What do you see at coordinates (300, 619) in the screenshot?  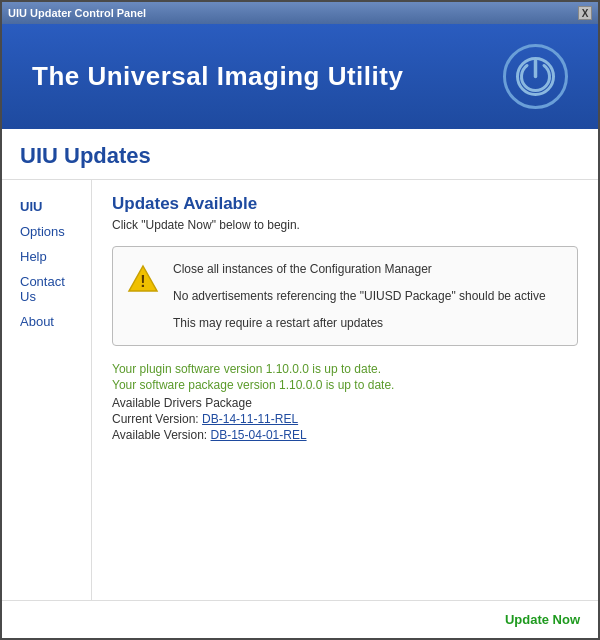 I see `footer: Update Now` at bounding box center [300, 619].